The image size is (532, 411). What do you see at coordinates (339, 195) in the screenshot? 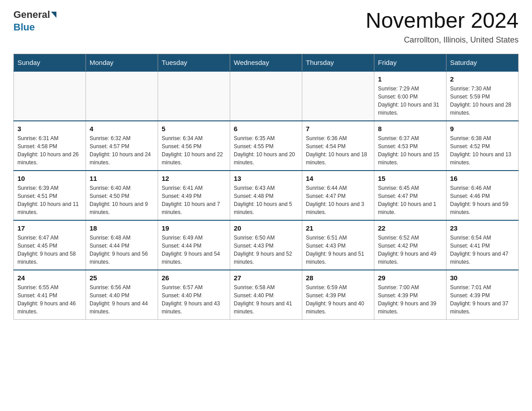
I see `day-cell-14: 14Sunrise: 6:44 AMSunset: 4:47 PMDayligh…` at bounding box center [339, 195].